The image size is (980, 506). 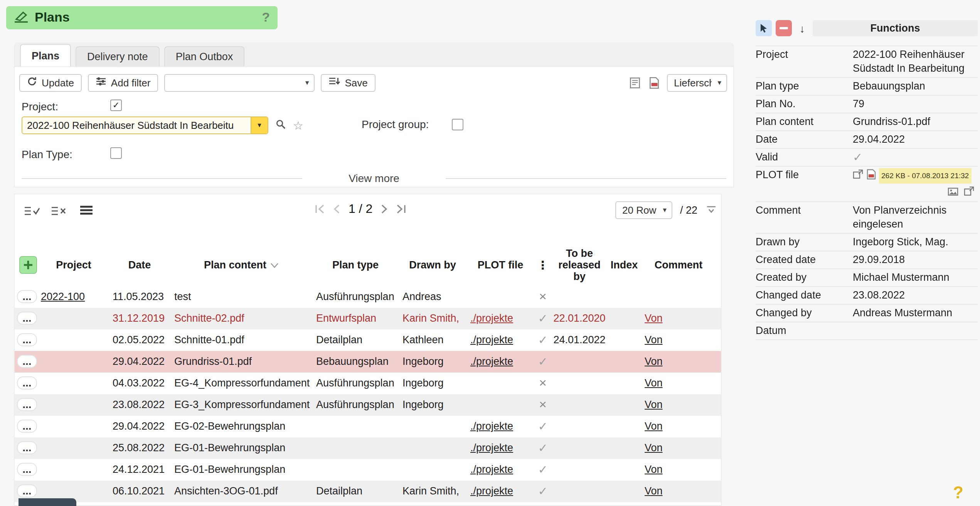 I want to click on search-icon, so click(x=281, y=125).